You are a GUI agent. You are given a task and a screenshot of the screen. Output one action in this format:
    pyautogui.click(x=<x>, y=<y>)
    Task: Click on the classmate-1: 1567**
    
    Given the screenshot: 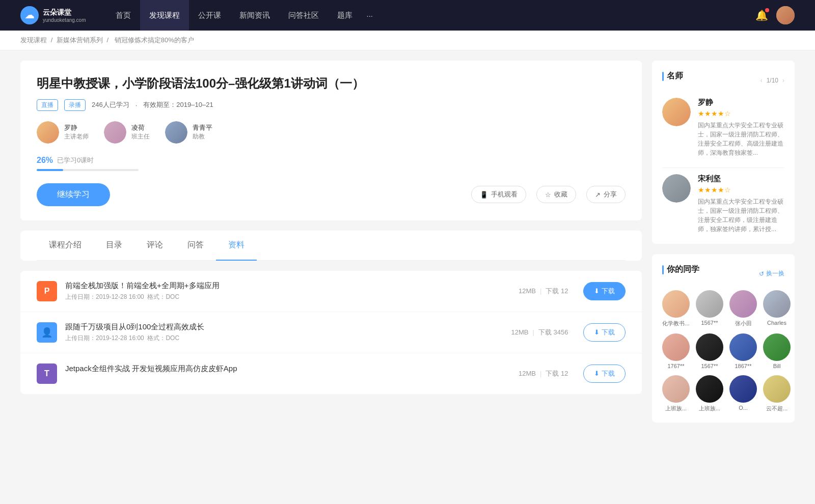 What is the action you would take?
    pyautogui.click(x=710, y=309)
    